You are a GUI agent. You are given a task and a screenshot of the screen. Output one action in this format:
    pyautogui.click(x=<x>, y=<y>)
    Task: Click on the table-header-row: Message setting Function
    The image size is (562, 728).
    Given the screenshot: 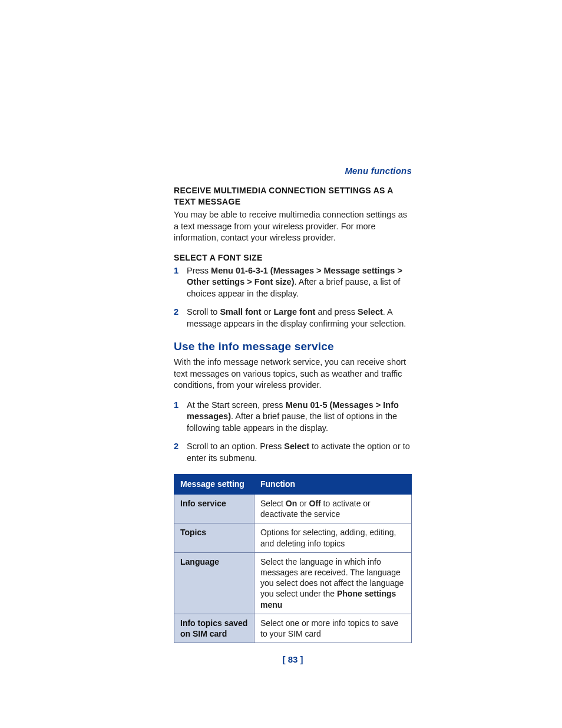 What is the action you would take?
    pyautogui.click(x=293, y=485)
    